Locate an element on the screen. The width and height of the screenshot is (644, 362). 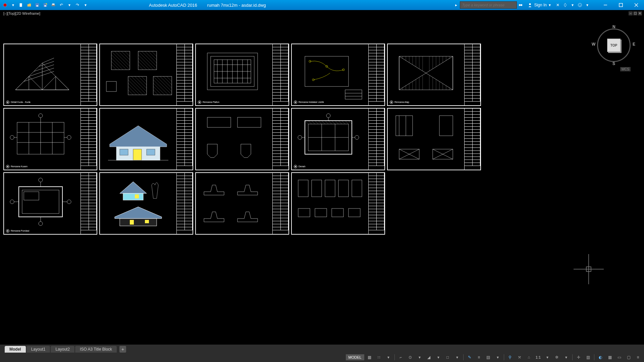
infocenter-icon is located at coordinates (521, 5).